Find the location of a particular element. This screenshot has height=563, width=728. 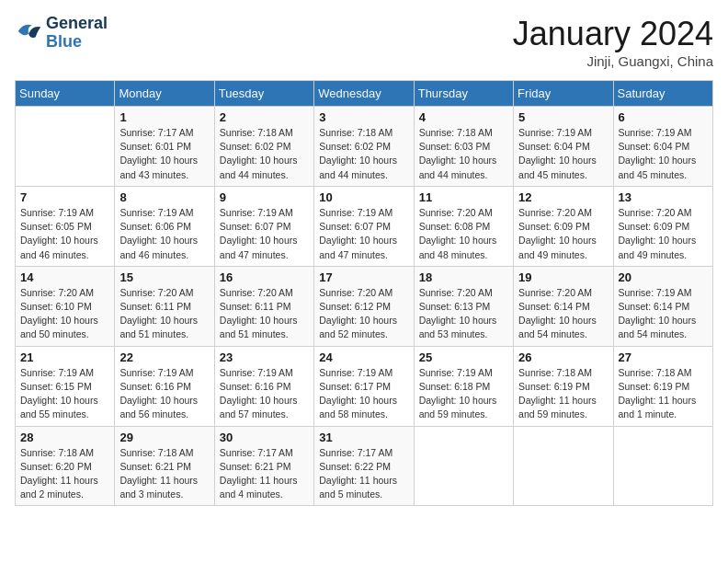

day-number: 12 is located at coordinates (563, 197).